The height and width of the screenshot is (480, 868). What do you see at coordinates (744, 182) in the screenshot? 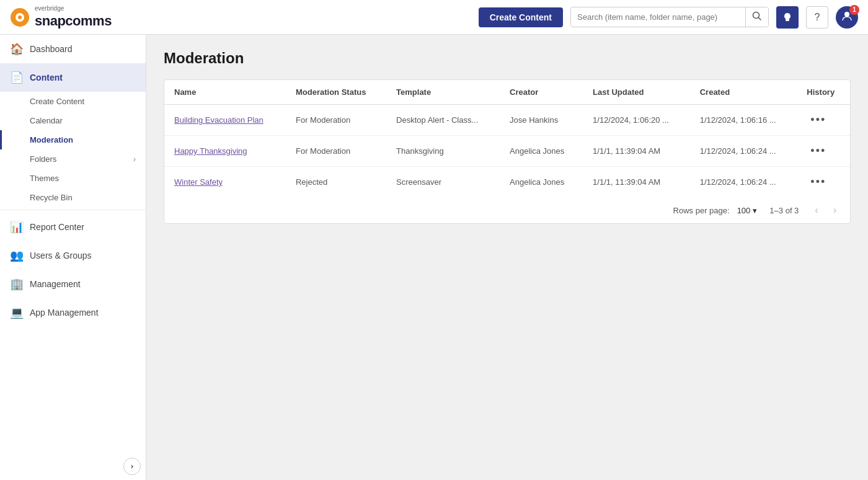
I see `row-3-created: 1/12/2024, 1:06:24 ...` at bounding box center [744, 182].